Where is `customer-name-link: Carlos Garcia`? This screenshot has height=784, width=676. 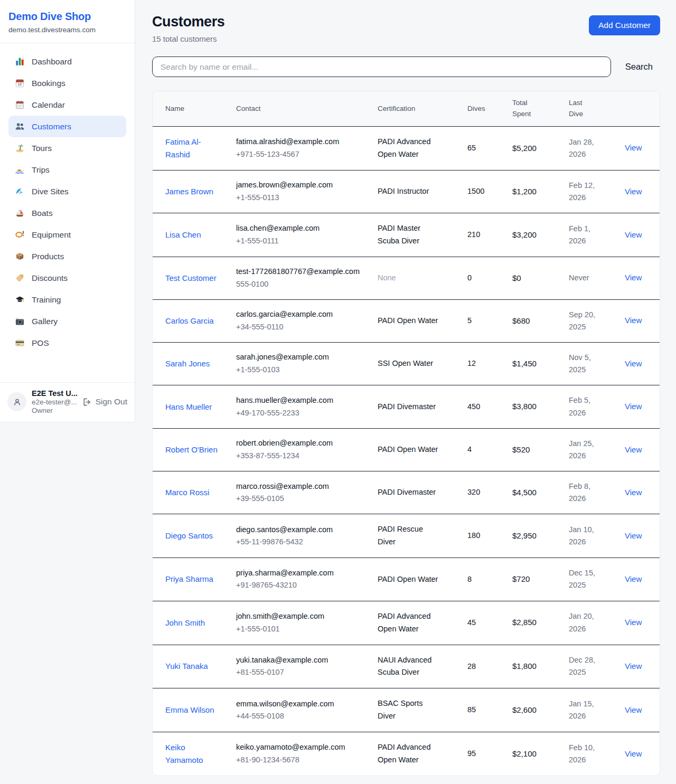 customer-name-link: Carlos Garcia is located at coordinates (190, 321).